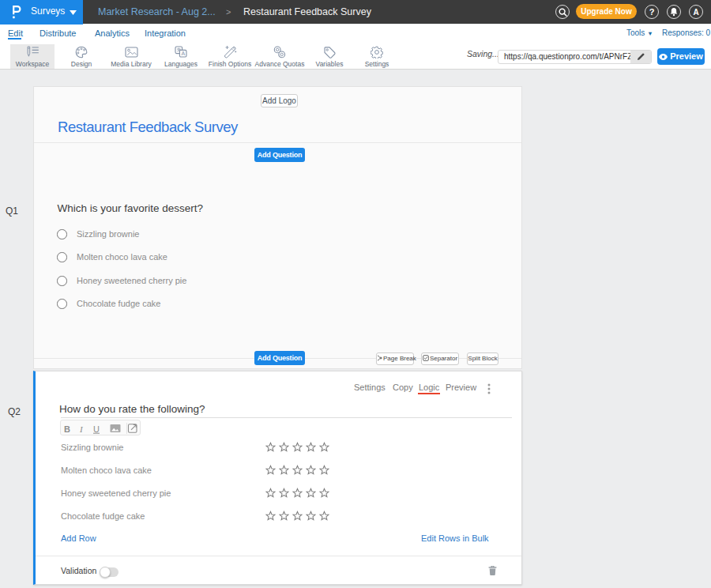  I want to click on svg-text: I, so click(81, 429).